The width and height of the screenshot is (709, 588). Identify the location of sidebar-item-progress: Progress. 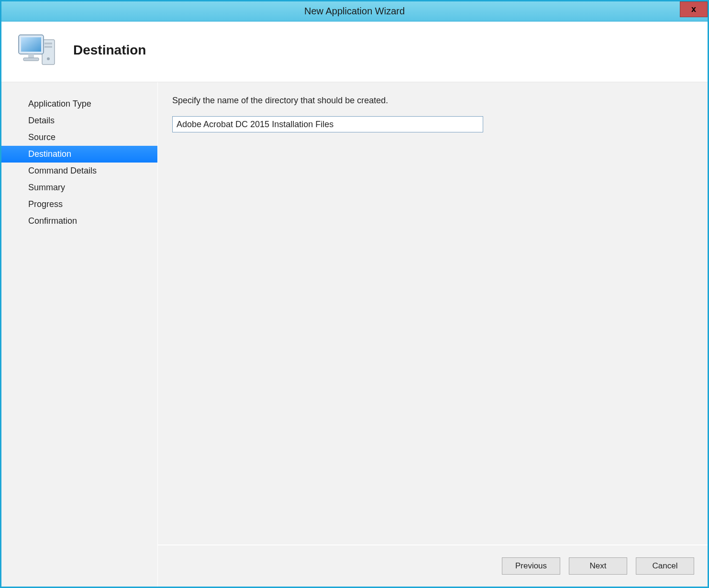
(79, 205).